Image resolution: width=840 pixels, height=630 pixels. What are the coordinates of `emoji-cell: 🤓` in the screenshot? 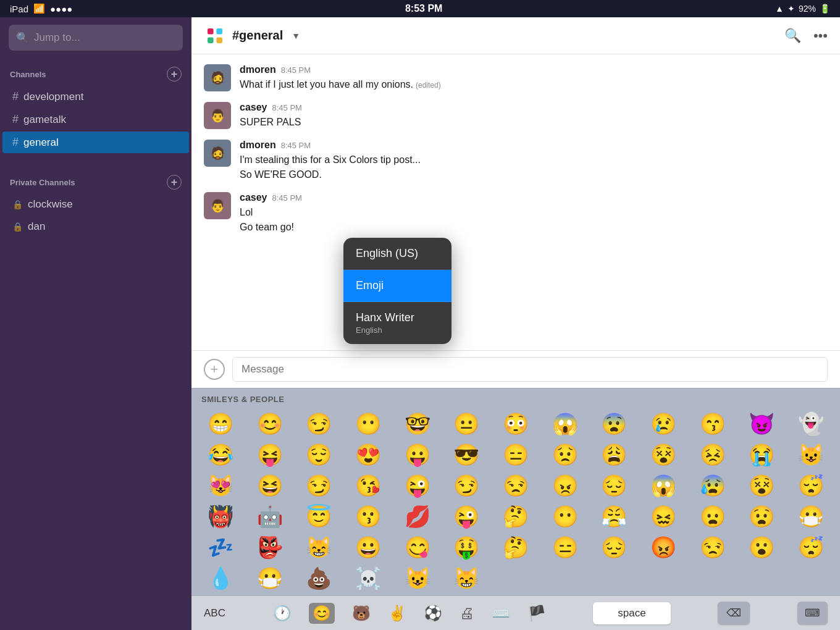 It's located at (418, 424).